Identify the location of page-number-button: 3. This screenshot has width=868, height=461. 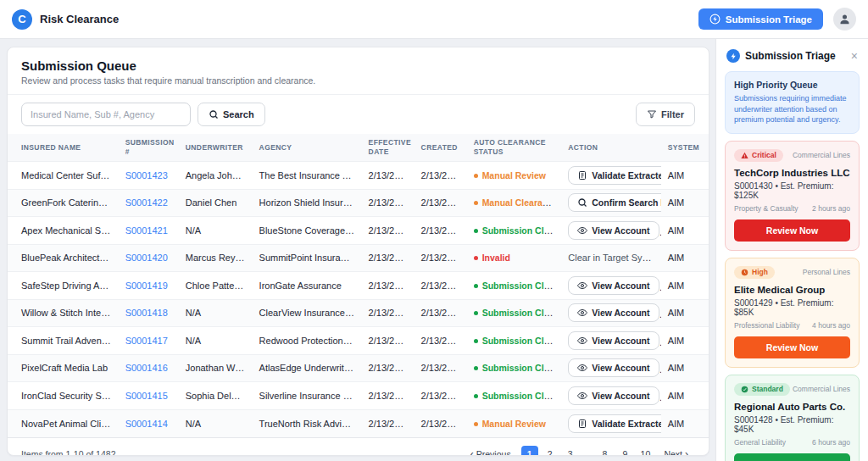
(570, 451).